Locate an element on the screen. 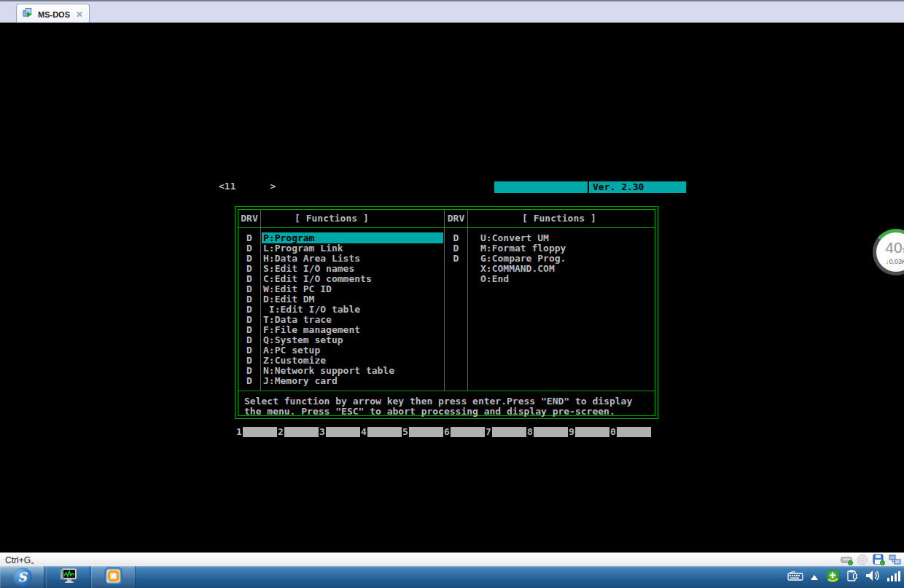  hardware-monitor-icon is located at coordinates (69, 577).